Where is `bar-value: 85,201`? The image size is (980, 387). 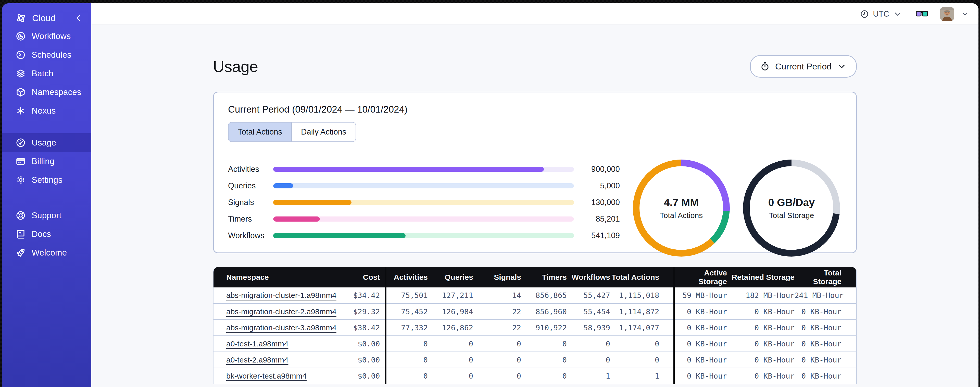 bar-value: 85,201 is located at coordinates (601, 219).